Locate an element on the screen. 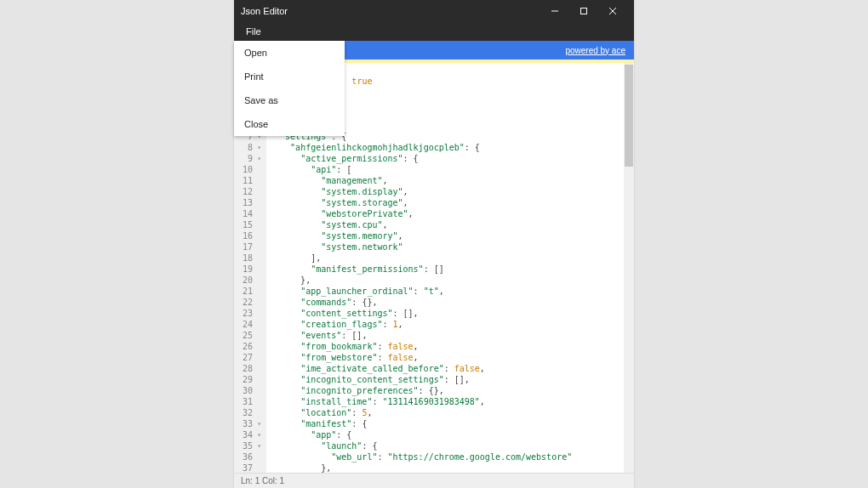 The image size is (868, 488). gutter-line: 17 is located at coordinates (249, 247).